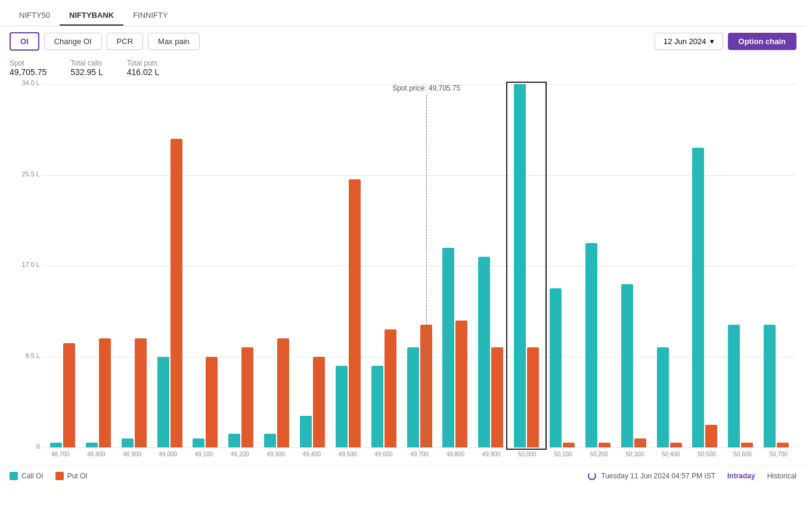 This screenshot has width=806, height=532. Describe the element at coordinates (712, 42) in the screenshot. I see `chevron-down-icon: ▾` at that location.